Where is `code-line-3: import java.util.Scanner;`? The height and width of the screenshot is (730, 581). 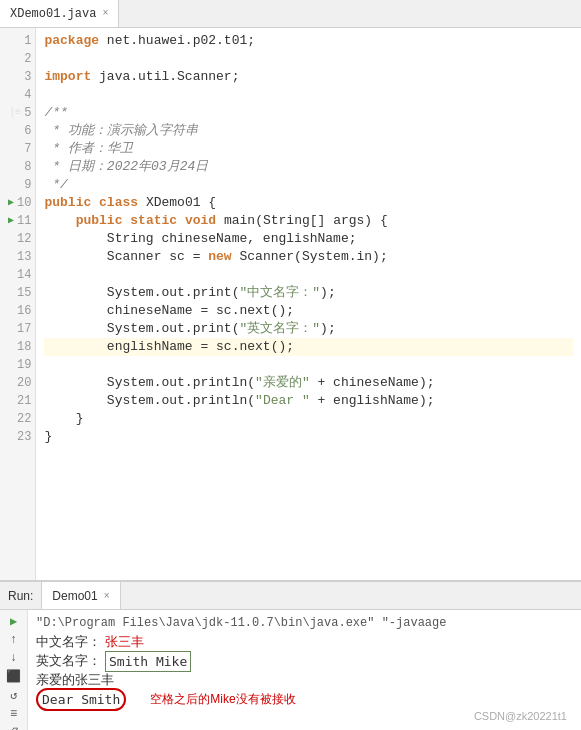
code-line-3: import java.util.Scanner; is located at coordinates (308, 77).